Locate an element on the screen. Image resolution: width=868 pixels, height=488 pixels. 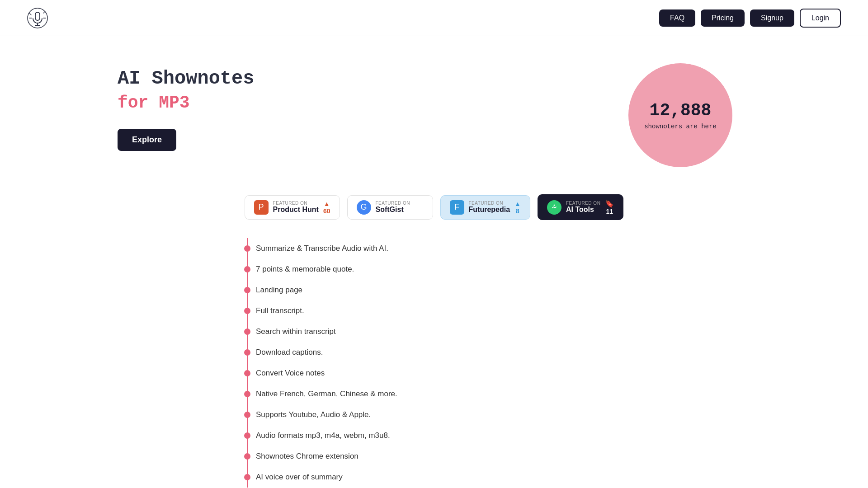
login-button: Login is located at coordinates (820, 18).